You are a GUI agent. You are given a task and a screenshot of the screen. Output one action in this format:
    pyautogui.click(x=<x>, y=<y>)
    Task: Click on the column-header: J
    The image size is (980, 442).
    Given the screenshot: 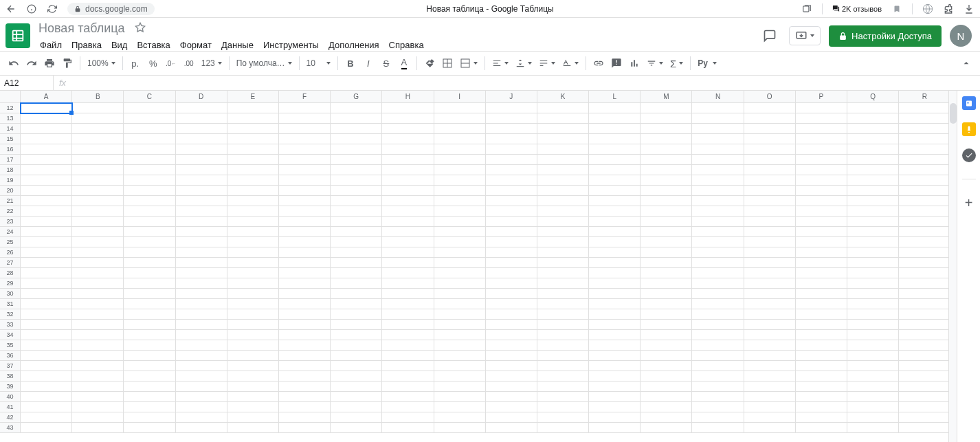 What is the action you would take?
    pyautogui.click(x=511, y=97)
    